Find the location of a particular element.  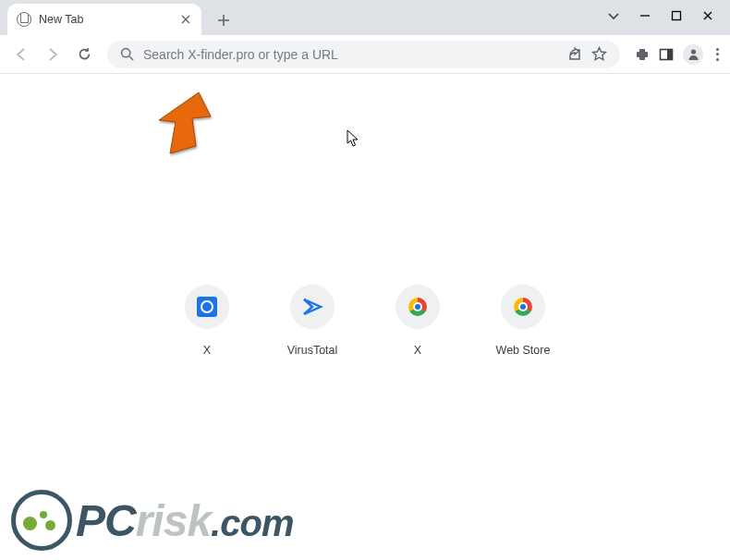

browser-tab: New Tab is located at coordinates (104, 19).